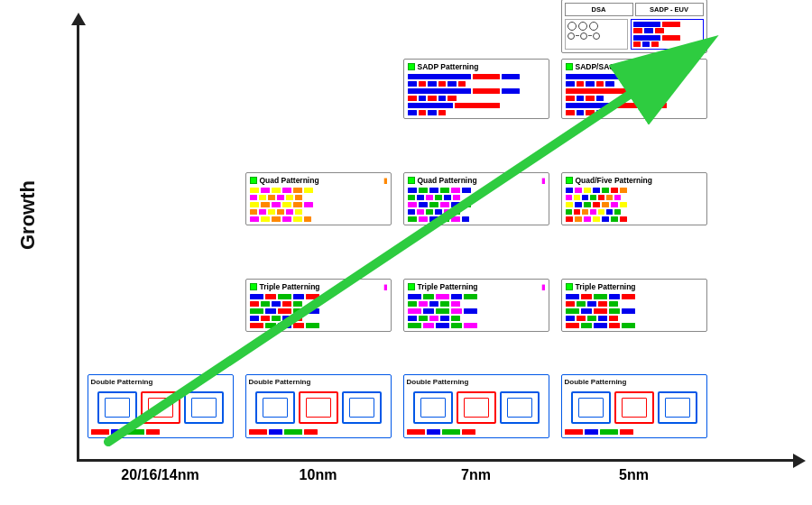 The height and width of the screenshot is (505, 812). Describe the element at coordinates (634, 305) in the screenshot. I see `triple-card-5nm: Triple Patterning` at that location.